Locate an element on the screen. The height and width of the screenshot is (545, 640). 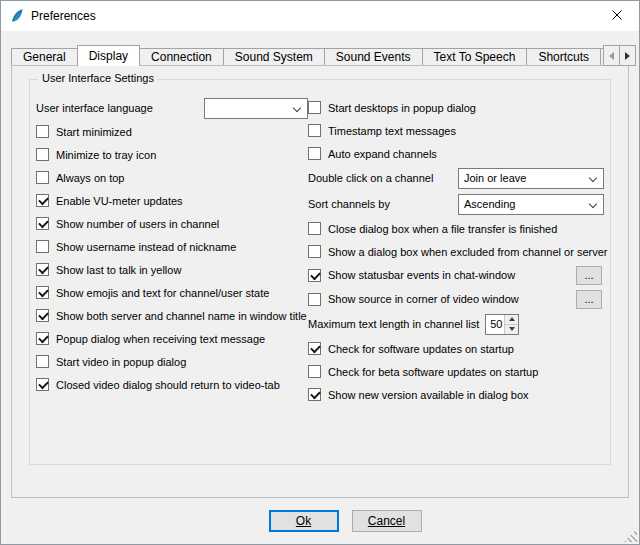
check-video-source-corner: Show source in corner of video window ..… is located at coordinates (456, 299).